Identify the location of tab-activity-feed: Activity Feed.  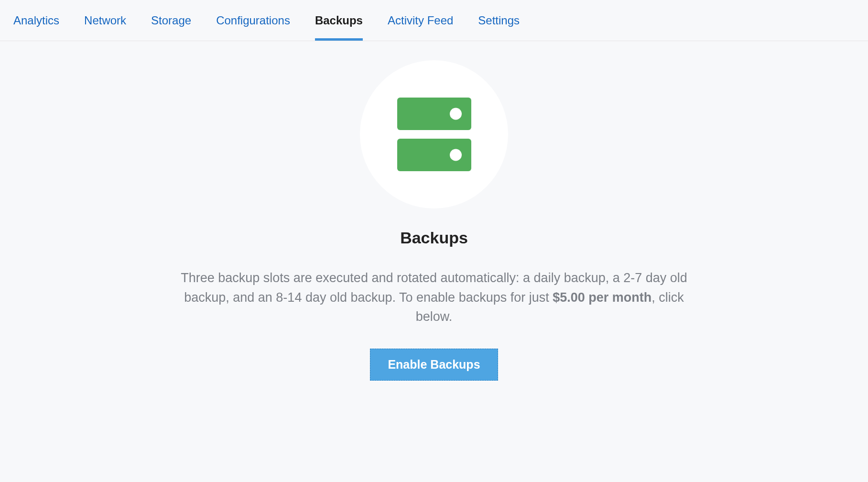
(421, 20).